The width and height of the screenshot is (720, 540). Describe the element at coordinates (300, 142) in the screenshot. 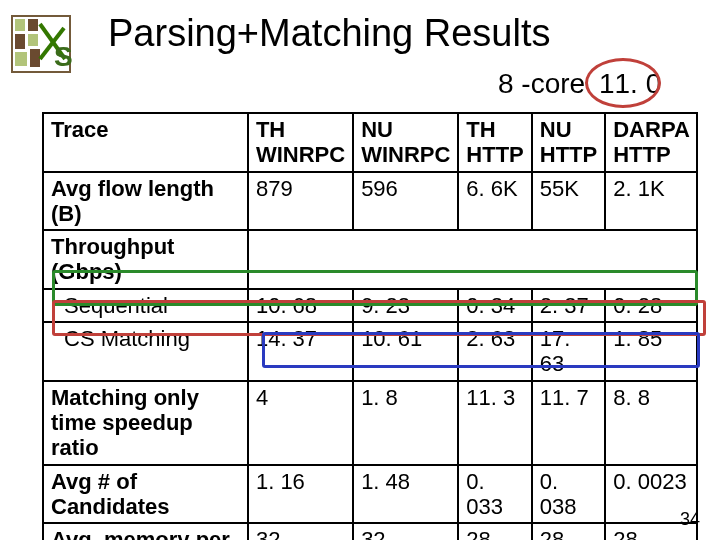

I see `header-th-winrpc: TH WINRPC` at that location.